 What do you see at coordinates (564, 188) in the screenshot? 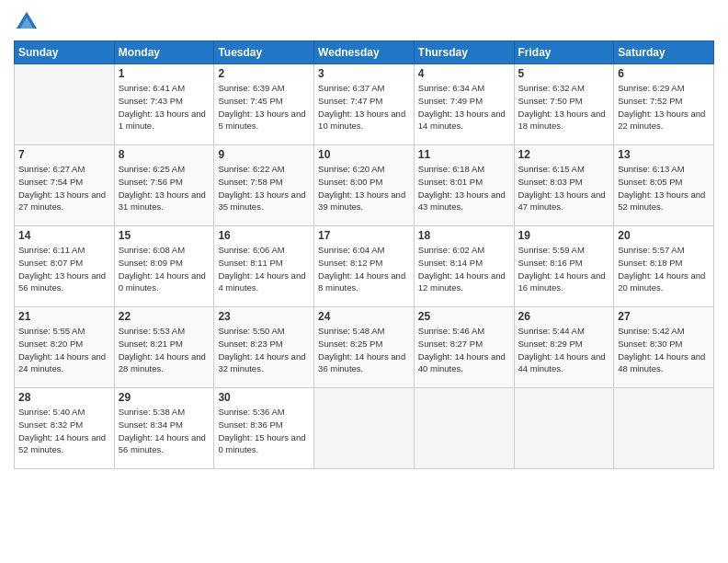
I see `day-info: Sunrise: 6:15 AMSunset: 8:03 PMDaylight:…` at bounding box center [564, 188].